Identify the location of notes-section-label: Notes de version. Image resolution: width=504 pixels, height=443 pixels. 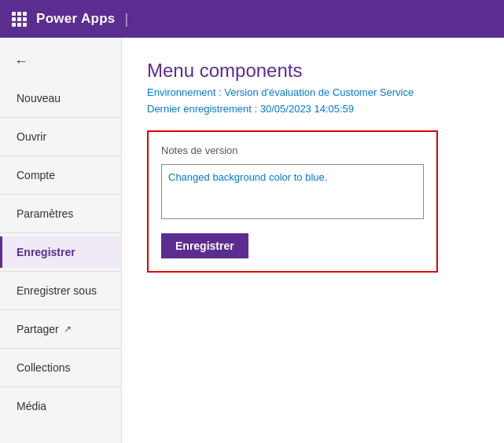
(292, 151).